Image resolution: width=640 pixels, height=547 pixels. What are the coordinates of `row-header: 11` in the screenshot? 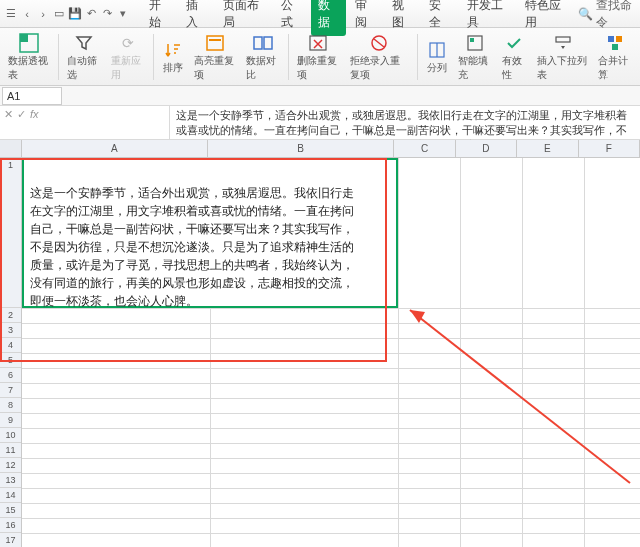 It's located at (10, 450).